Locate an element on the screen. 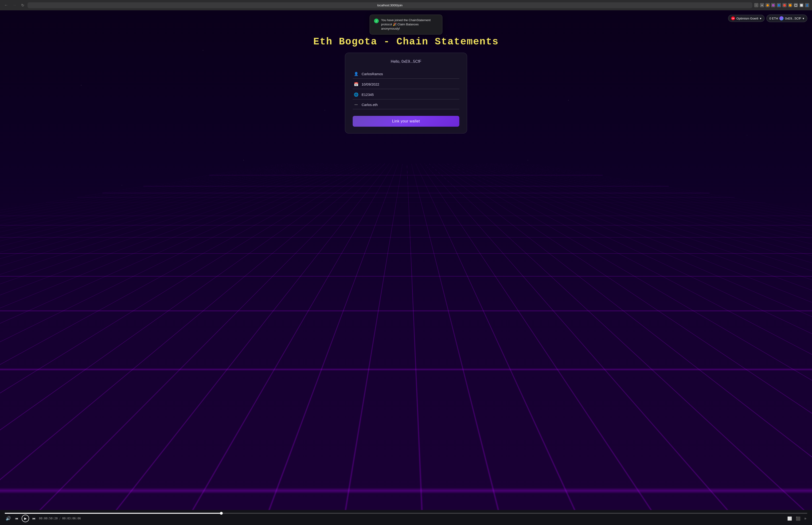  more-controls-button: » is located at coordinates (805, 518).